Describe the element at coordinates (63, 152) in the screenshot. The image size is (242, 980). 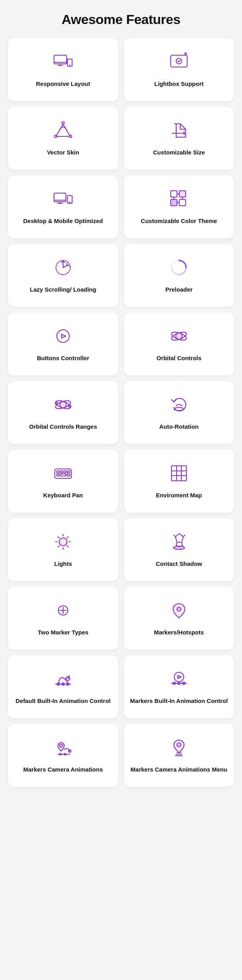
I see `feature-label-vector-skin: Vector Skin` at that location.